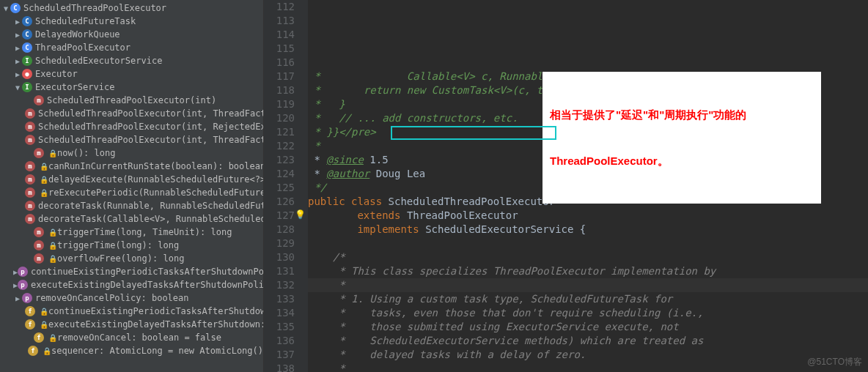  Describe the element at coordinates (279, 63) in the screenshot. I see `line-number: 116` at that location.